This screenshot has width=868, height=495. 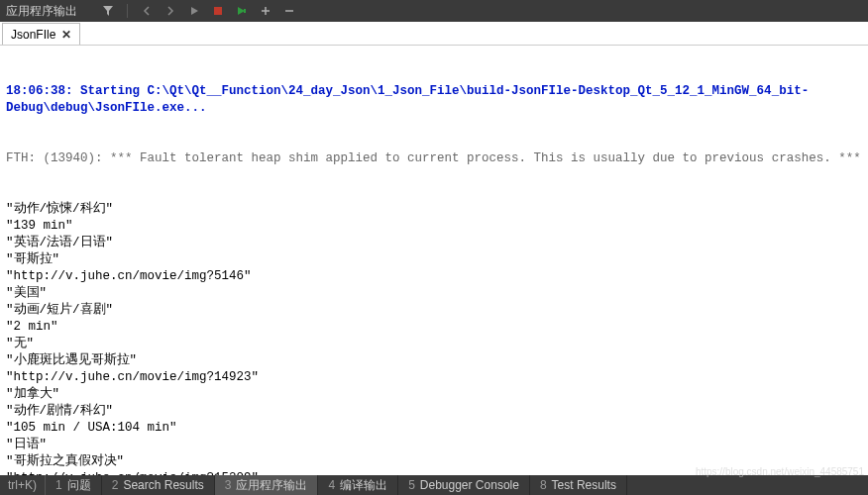 What do you see at coordinates (163, 485) in the screenshot?
I see `tab-label: Search Results` at bounding box center [163, 485].